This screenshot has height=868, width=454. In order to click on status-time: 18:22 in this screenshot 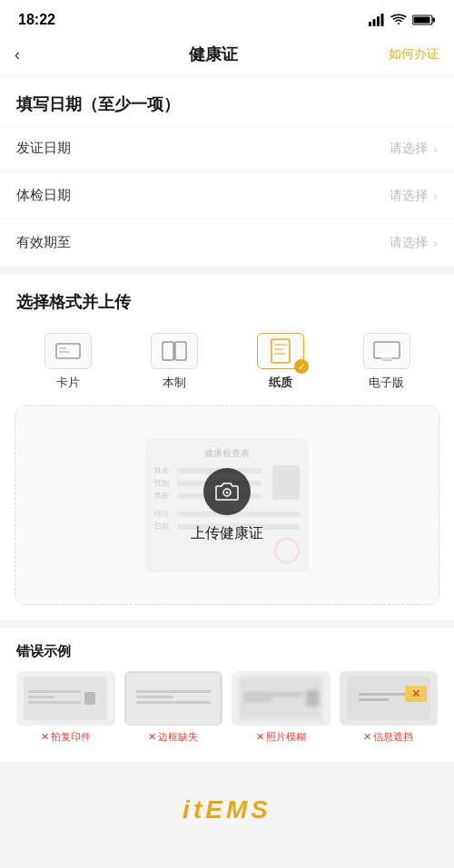, I will do `click(36, 20)`.